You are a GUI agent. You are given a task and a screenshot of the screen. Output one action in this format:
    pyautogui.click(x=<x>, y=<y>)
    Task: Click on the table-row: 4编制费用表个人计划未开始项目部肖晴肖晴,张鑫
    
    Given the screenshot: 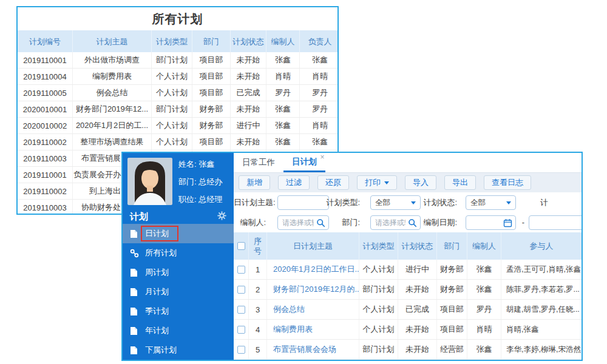 What is the action you would take?
    pyautogui.click(x=408, y=330)
    